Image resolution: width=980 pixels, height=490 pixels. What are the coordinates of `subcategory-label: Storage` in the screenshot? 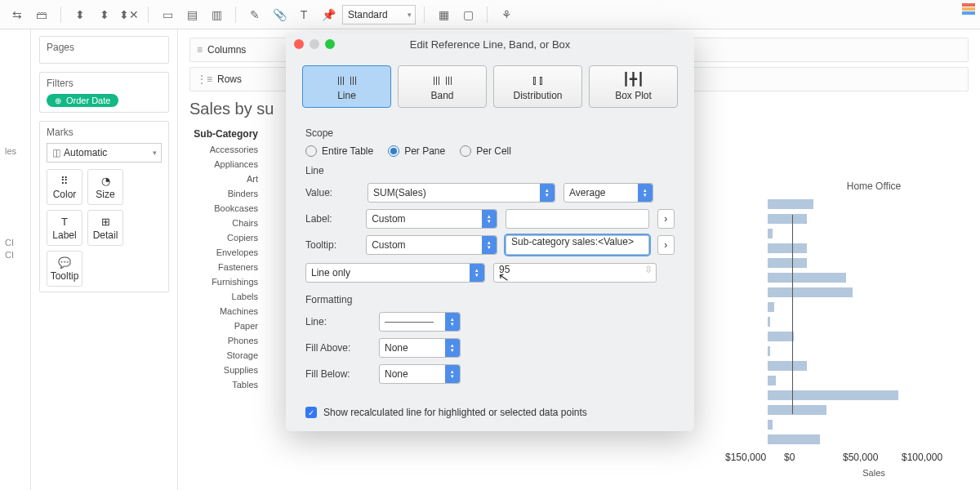 It's located at (227, 355).